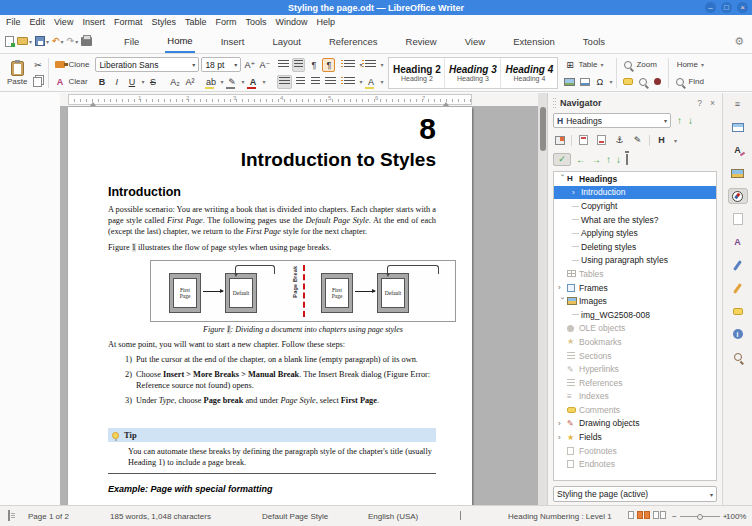 Image resolution: width=752 pixels, height=526 pixels. I want to click on tree-item-drawing-objects: › ✎ Drawing objects, so click(635, 424).